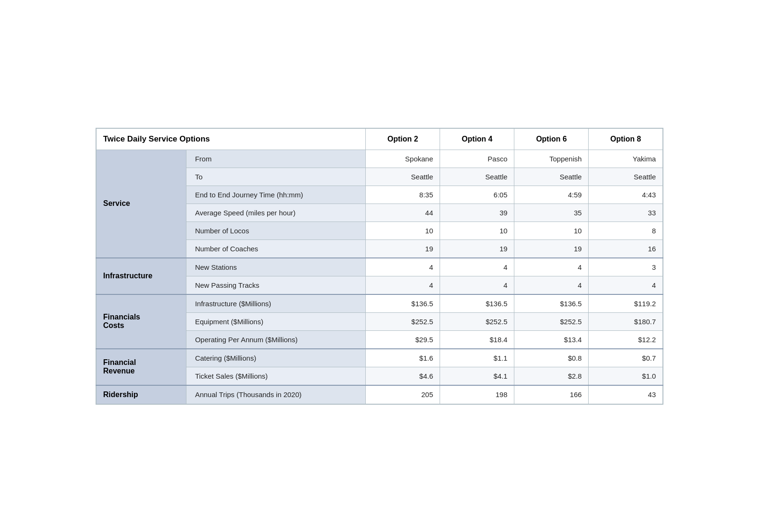  What do you see at coordinates (477, 358) in the screenshot?
I see `data-cell-opt4: $1.1` at bounding box center [477, 358].